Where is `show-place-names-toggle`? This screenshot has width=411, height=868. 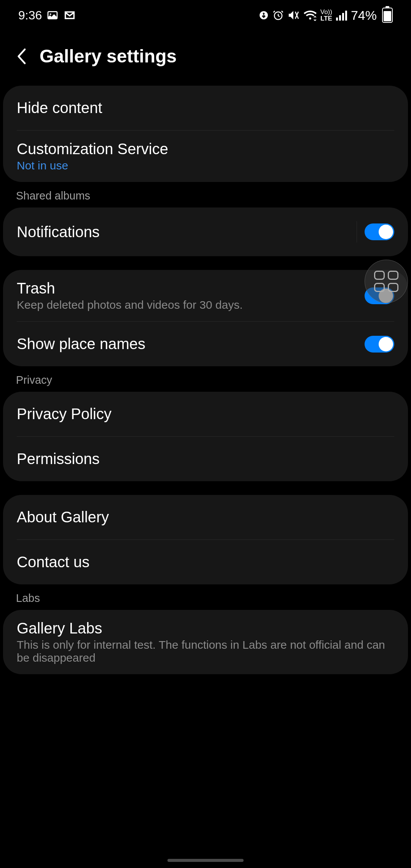 show-place-names-toggle is located at coordinates (379, 344).